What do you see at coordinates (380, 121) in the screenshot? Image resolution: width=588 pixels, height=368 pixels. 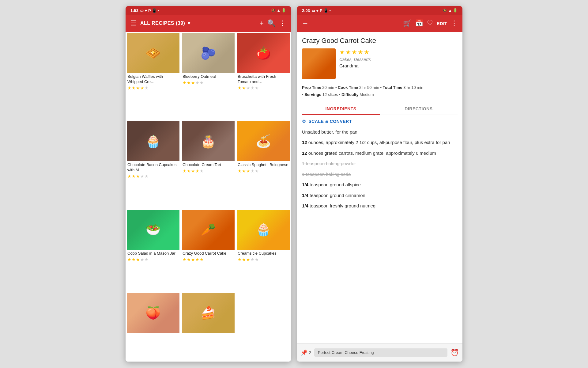 I see `scale-convert-button: ⚙ SCALE & CONVERT` at bounding box center [380, 121].